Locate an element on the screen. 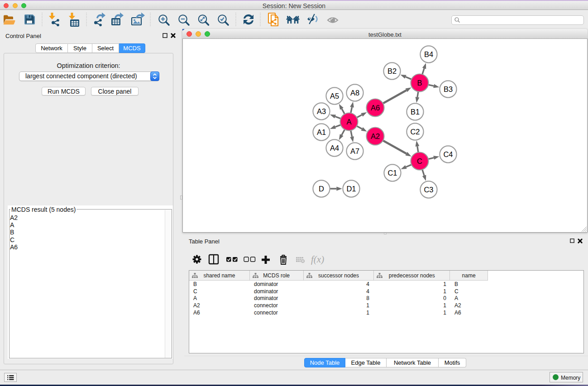  svg-text: A is located at coordinates (349, 122).